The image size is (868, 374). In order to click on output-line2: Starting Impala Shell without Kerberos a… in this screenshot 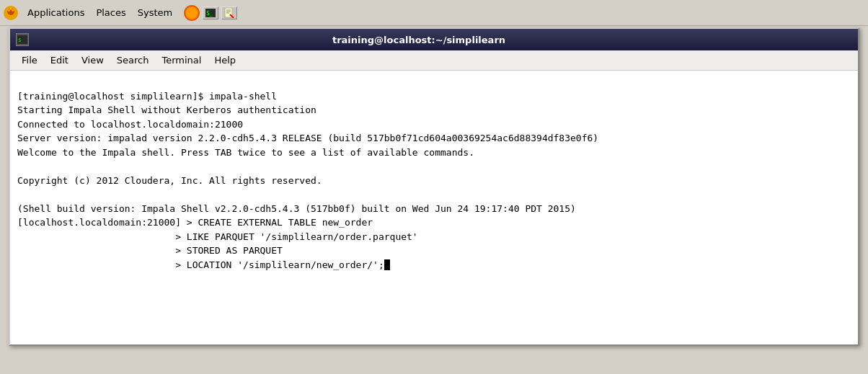, I will do `click(167, 110)`.